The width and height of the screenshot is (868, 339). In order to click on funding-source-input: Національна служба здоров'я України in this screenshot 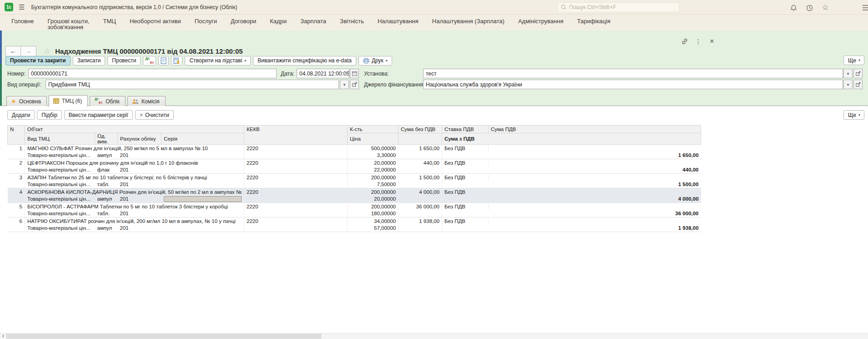, I will do `click(633, 85)`.